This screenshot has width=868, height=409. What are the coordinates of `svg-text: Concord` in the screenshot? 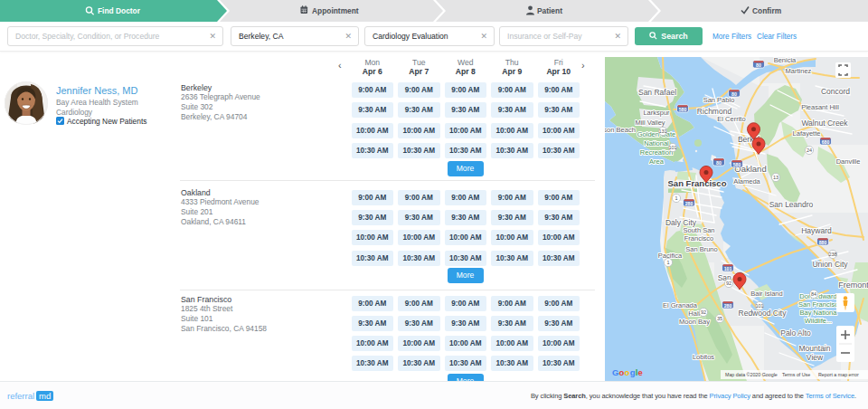 It's located at (835, 91).